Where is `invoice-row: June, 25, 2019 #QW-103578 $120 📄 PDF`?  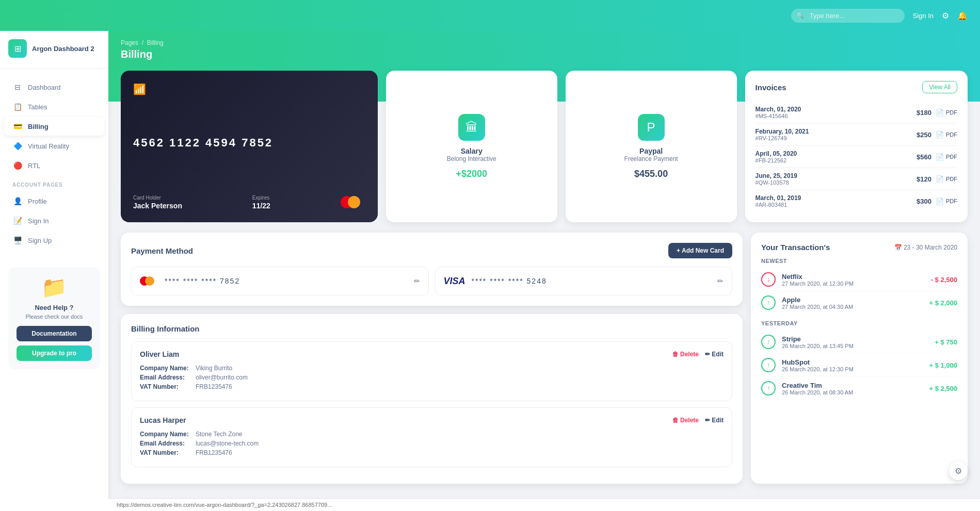
invoice-row: June, 25, 2019 #QW-103578 $120 📄 PDF is located at coordinates (857, 179).